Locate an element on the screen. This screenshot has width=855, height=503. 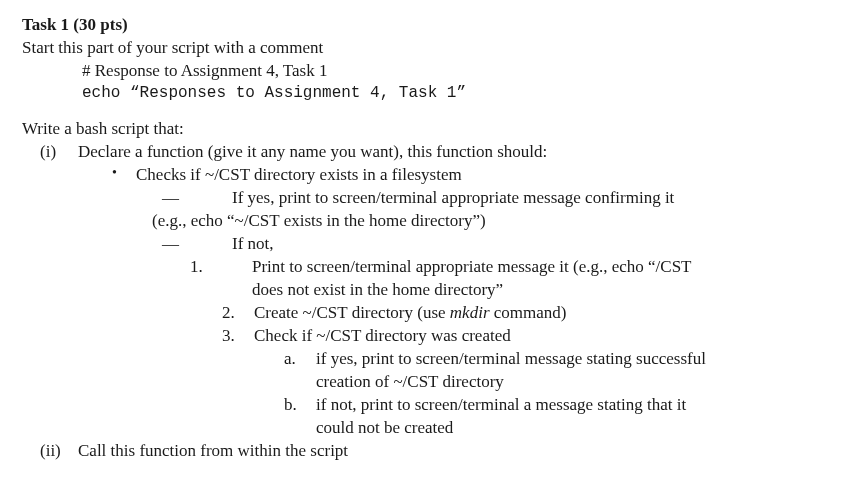
item-ii-marker: (ii) is located at coordinates (59, 452).